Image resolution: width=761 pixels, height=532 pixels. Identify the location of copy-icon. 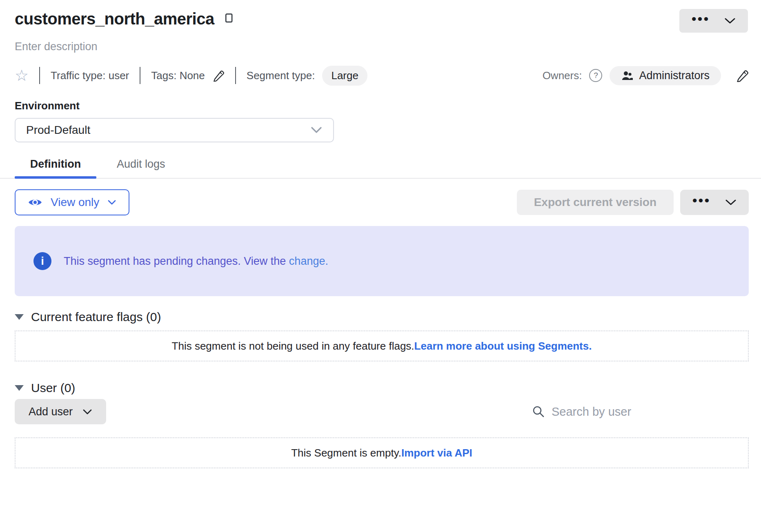
(228, 19).